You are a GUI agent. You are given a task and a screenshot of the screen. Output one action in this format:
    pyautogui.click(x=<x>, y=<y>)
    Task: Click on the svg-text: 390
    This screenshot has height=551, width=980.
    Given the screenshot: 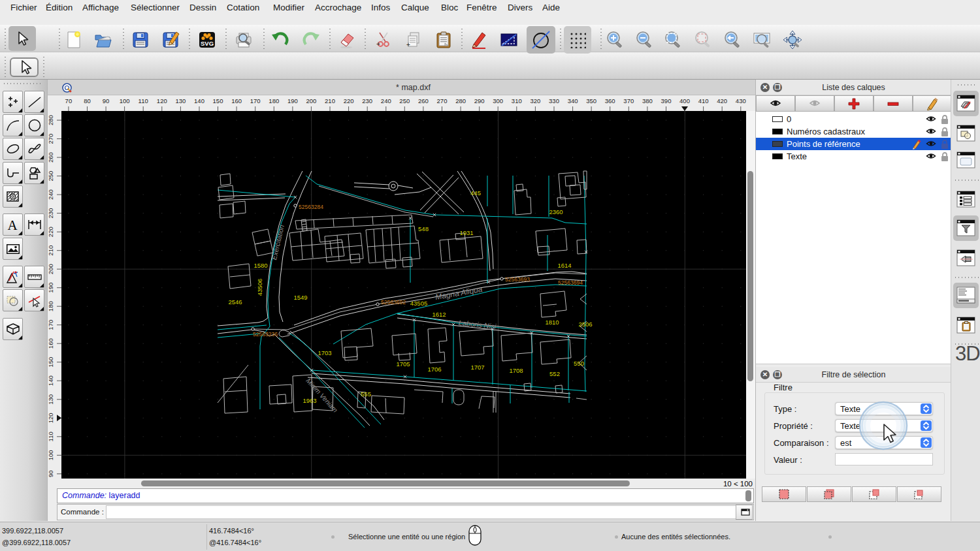 What is the action you would take?
    pyautogui.click(x=666, y=101)
    